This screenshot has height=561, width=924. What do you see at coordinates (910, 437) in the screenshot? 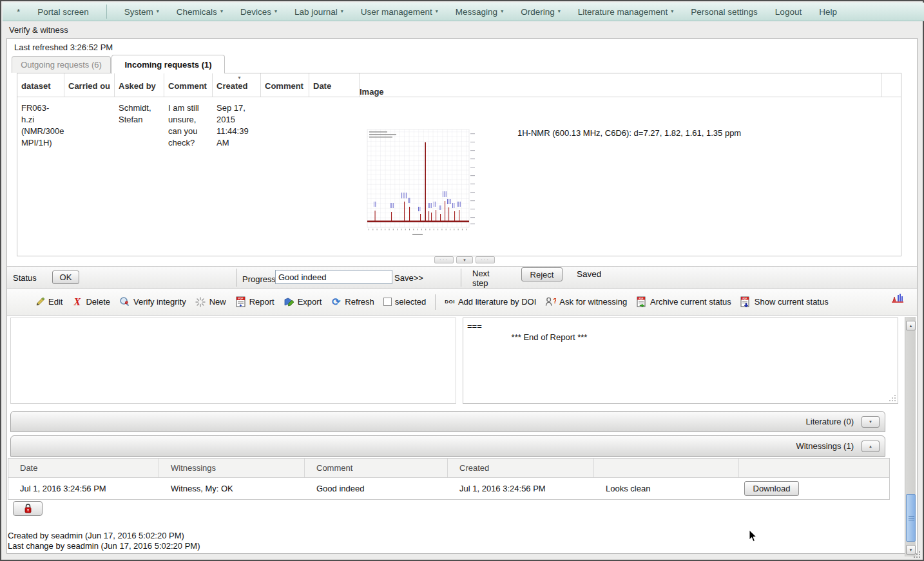
I see `vertical-scrollbar: ▲ ▼` at bounding box center [910, 437].